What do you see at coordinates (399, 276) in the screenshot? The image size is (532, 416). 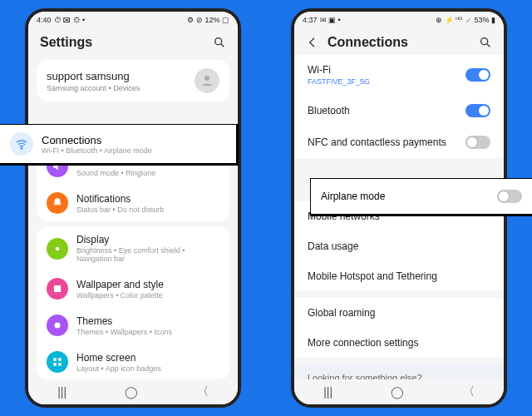 I see `hotspot-row: Mobile Hotspot and Tethering` at bounding box center [399, 276].